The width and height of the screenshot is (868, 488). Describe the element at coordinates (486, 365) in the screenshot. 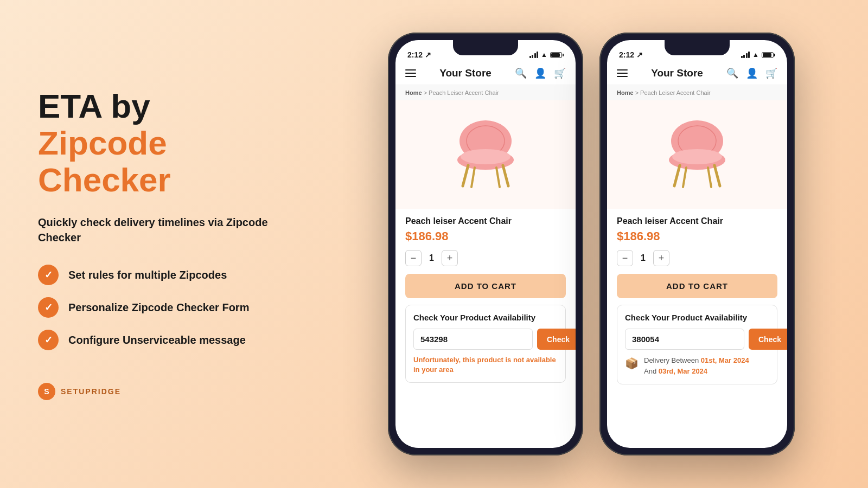

I see `phone-1-error-message: Unfortunately, this product is not avail…` at that location.